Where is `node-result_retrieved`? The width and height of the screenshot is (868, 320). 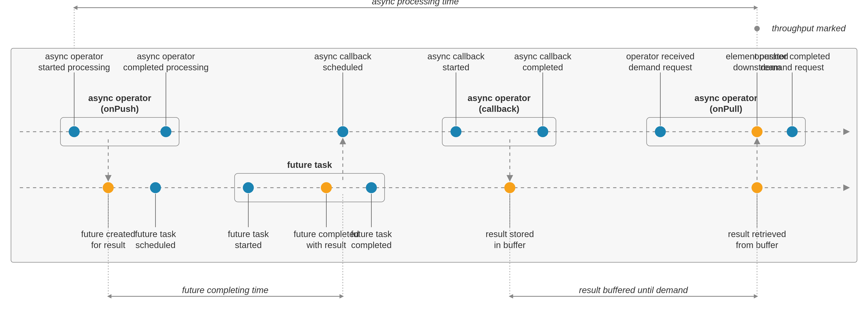
node-result_retrieved is located at coordinates (757, 188).